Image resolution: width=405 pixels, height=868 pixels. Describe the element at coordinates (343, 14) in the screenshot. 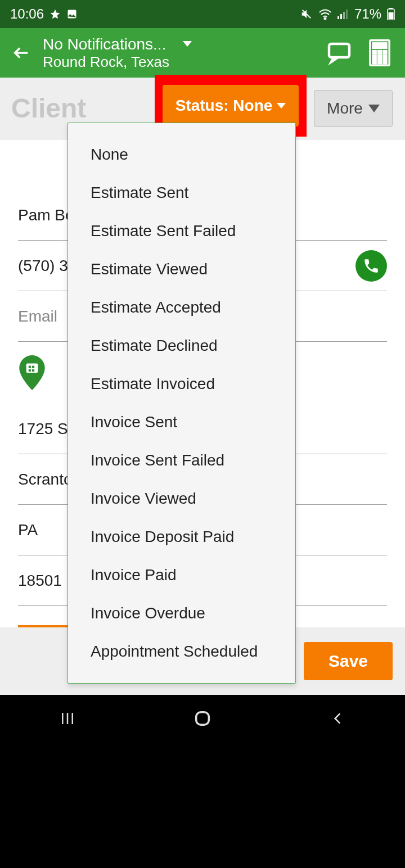

I see `signal-icon` at that location.